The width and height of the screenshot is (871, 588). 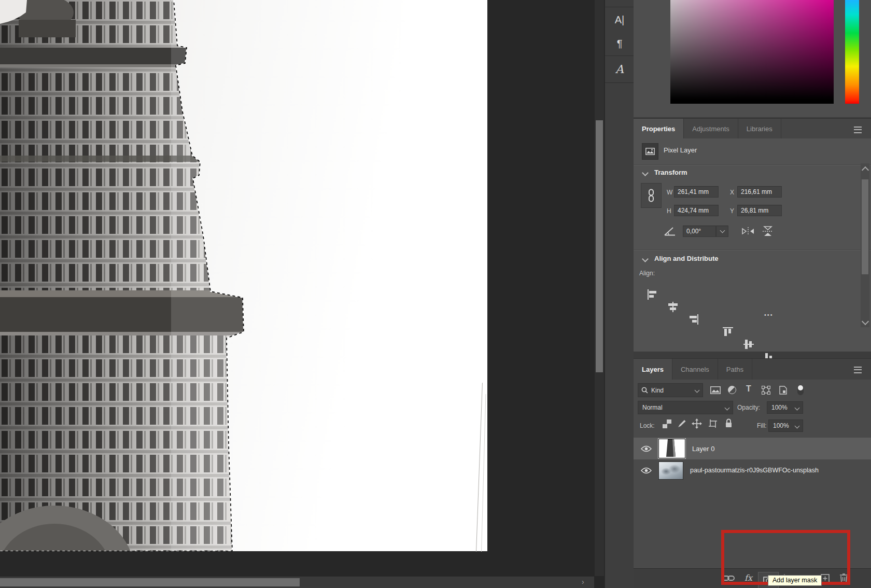 I want to click on lock-transparent-pixels-icon, so click(x=667, y=424).